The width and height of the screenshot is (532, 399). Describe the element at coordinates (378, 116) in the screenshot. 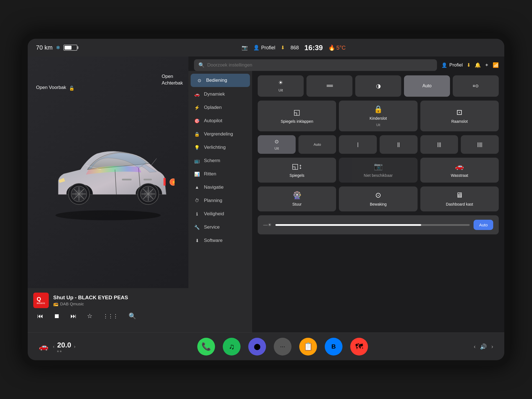

I see `kinderslot-btn: 🔒 Kinderslot Uit` at that location.